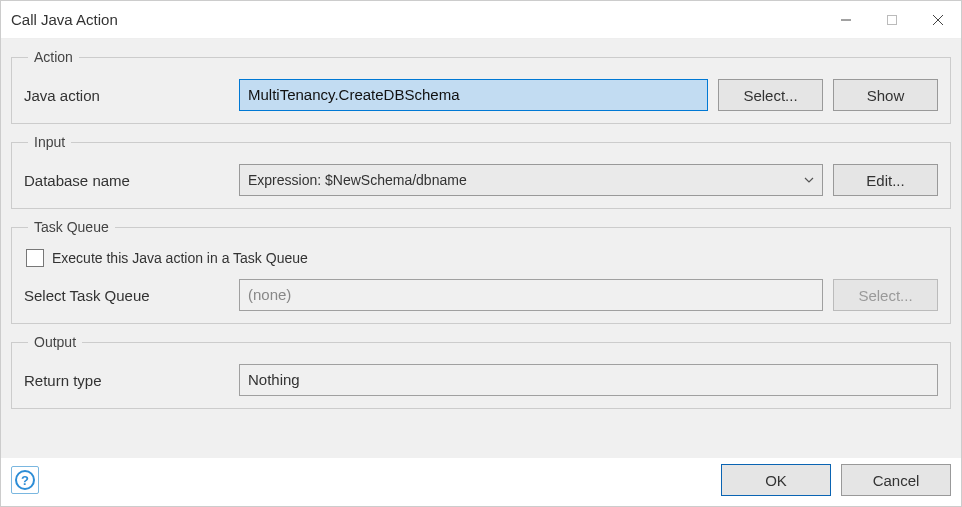 The image size is (962, 507). I want to click on window-controls, so click(892, 20).